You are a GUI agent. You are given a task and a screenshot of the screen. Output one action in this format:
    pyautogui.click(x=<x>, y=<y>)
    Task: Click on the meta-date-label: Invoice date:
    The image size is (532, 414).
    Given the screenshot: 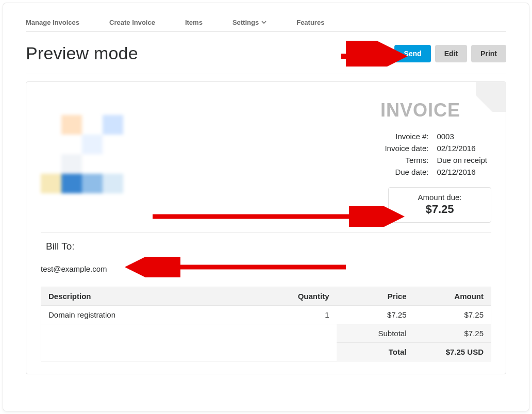 What is the action you would take?
    pyautogui.click(x=406, y=148)
    